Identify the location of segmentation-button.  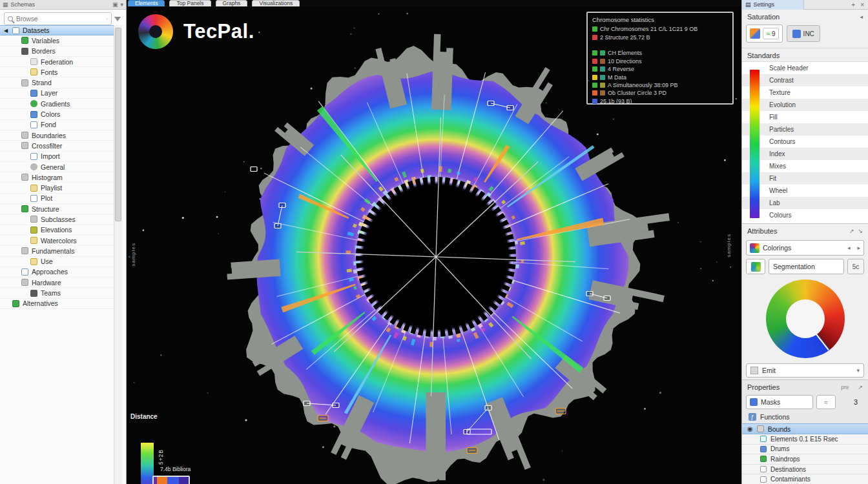
(756, 267).